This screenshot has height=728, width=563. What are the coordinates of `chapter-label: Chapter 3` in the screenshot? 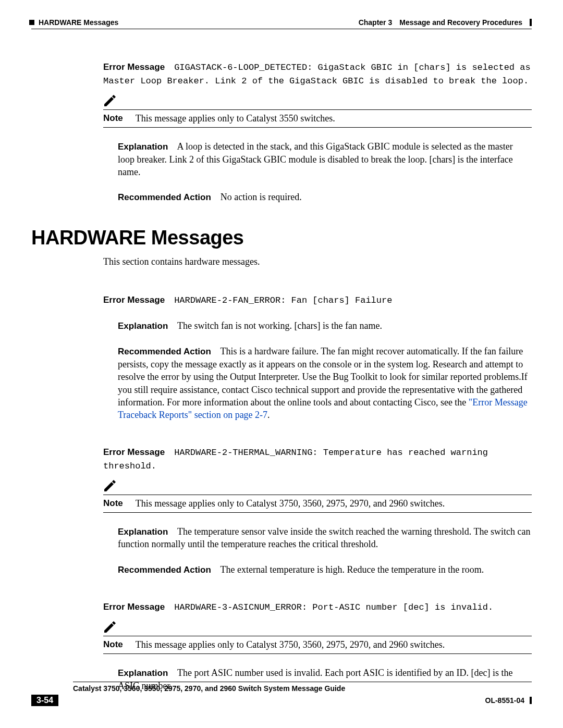 It's located at (375, 22).